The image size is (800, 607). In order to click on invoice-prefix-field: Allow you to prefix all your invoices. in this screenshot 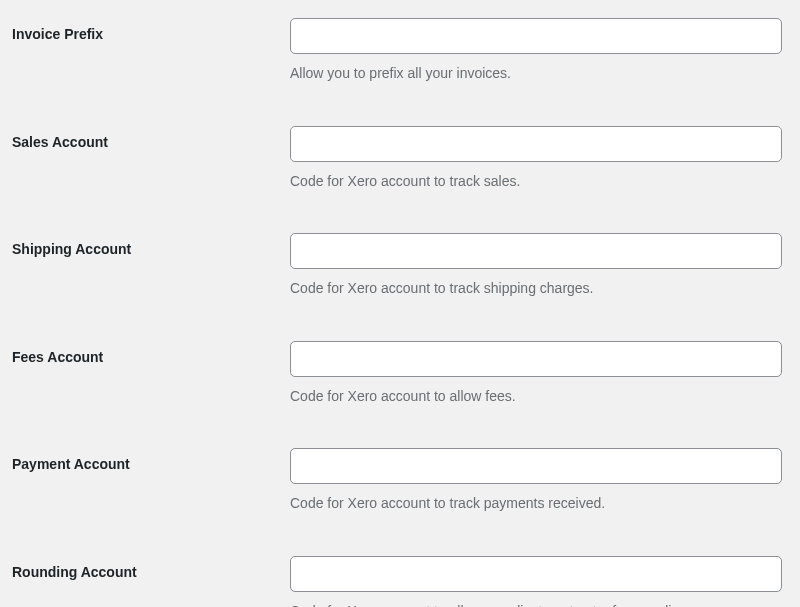, I will do `click(539, 51)`.